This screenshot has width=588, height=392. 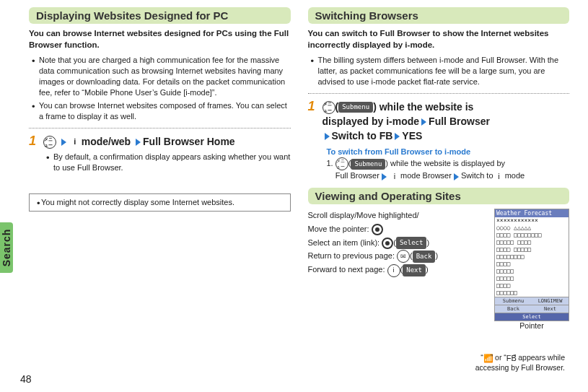 I want to click on pointer-label: Pointer, so click(x=532, y=326).